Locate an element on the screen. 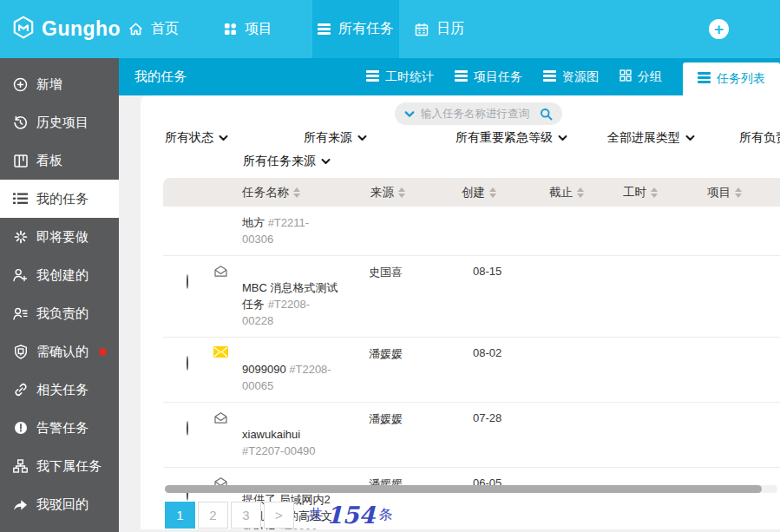 The width and height of the screenshot is (780, 532). filter-dropdown-5: 所有负责人 is located at coordinates (760, 138).